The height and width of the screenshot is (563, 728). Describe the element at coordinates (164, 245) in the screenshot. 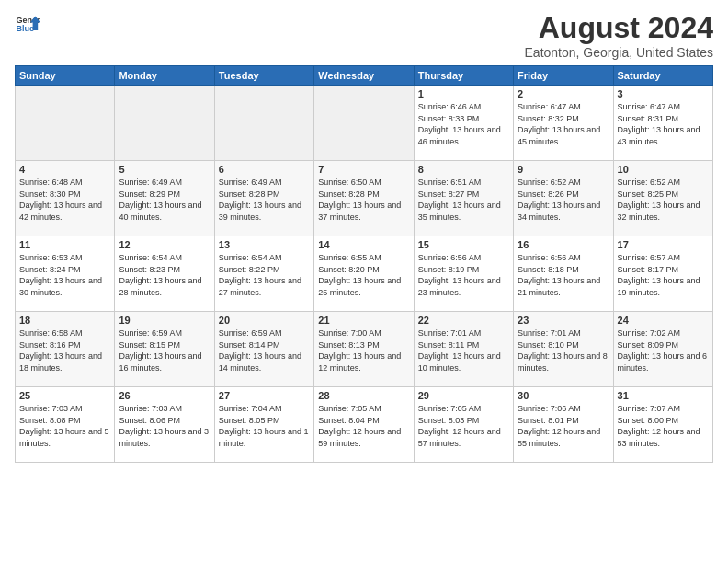

I see `day-number: 12` at that location.